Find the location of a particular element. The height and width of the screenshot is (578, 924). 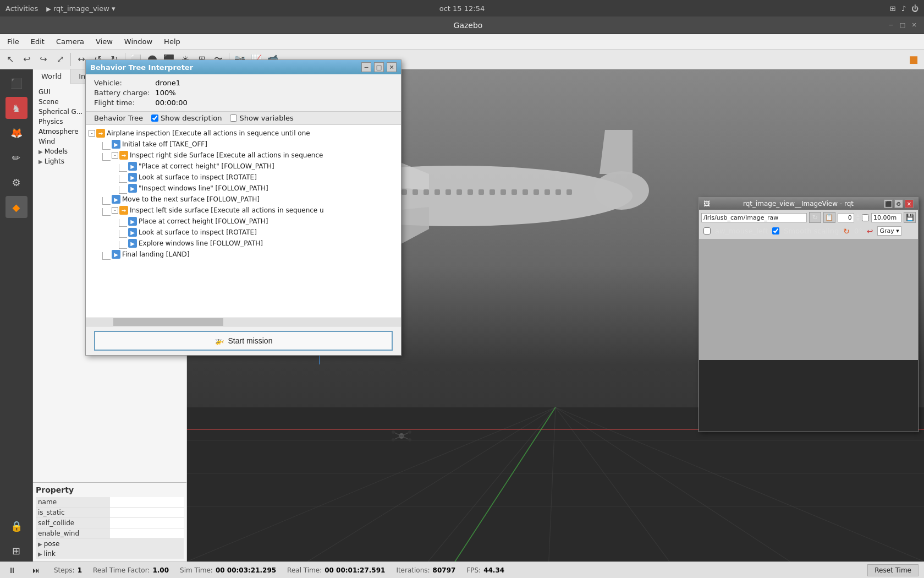

orange-app-icon: ◆ is located at coordinates (16, 207).